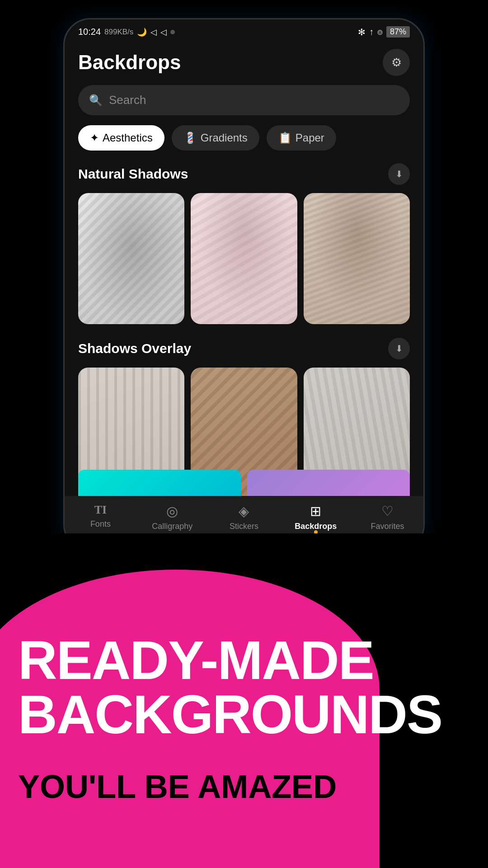 The height and width of the screenshot is (868, 488). I want to click on favorites-icon: ♡, so click(388, 511).